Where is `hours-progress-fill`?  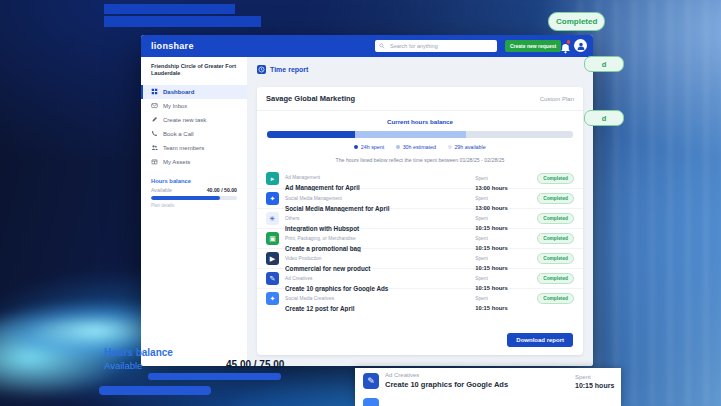 hours-progress-fill is located at coordinates (186, 198).